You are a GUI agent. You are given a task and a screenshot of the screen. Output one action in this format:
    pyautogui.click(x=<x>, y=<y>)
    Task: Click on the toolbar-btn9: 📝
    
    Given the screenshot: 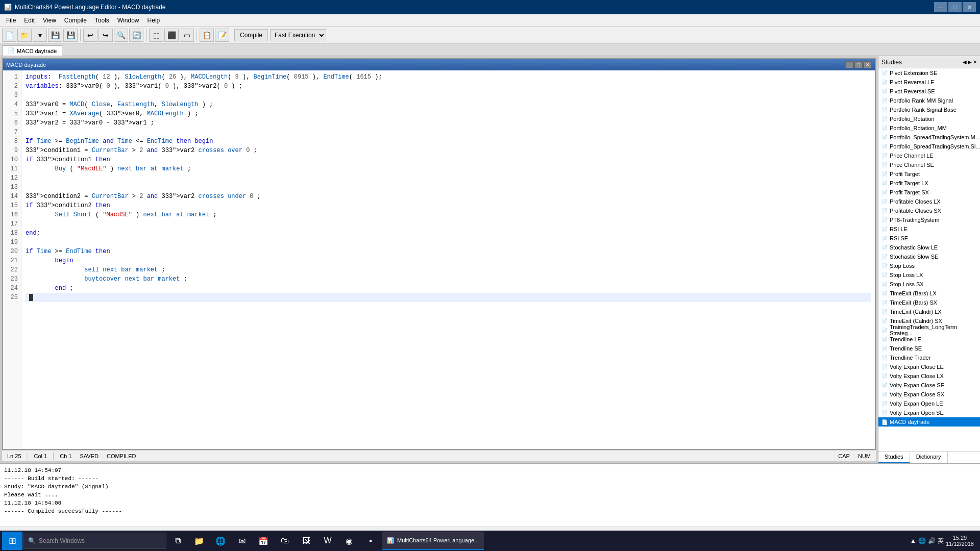 What is the action you would take?
    pyautogui.click(x=222, y=35)
    